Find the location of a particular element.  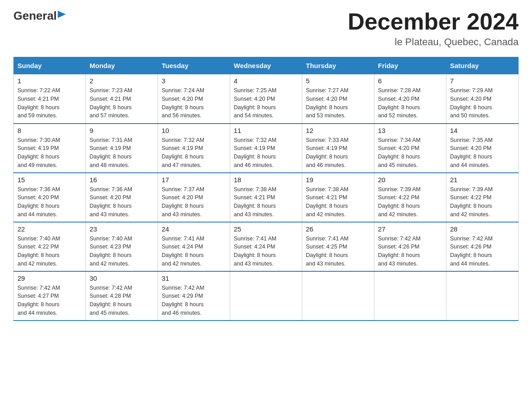

table-row: 11 Sunrise: 7:32 AM Sunset: 4:19 PM Dayl… is located at coordinates (266, 148).